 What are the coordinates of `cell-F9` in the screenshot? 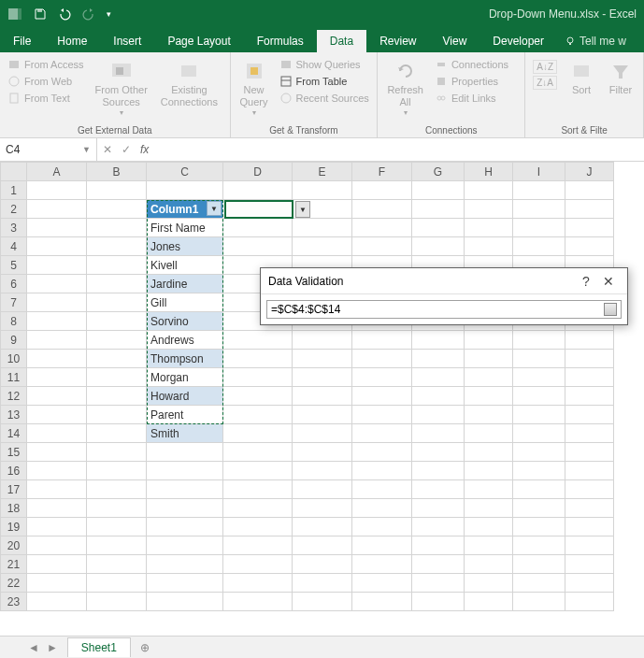 It's located at (382, 340).